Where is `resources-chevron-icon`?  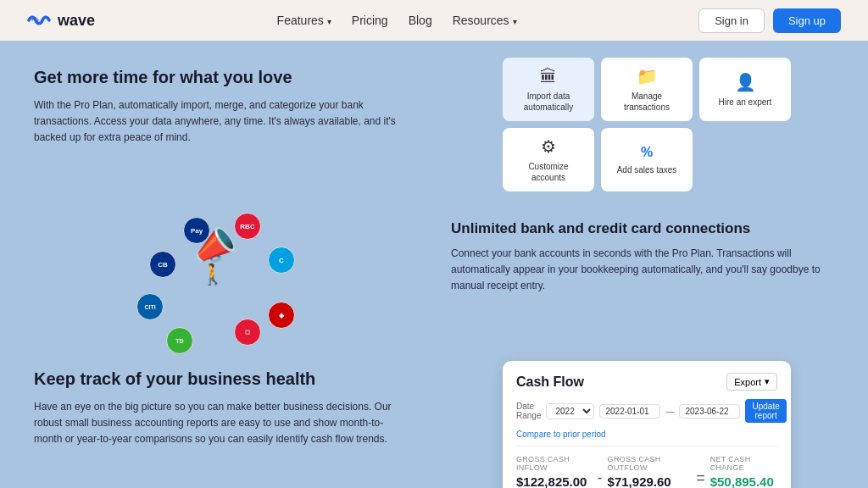
resources-chevron-icon is located at coordinates (515, 20).